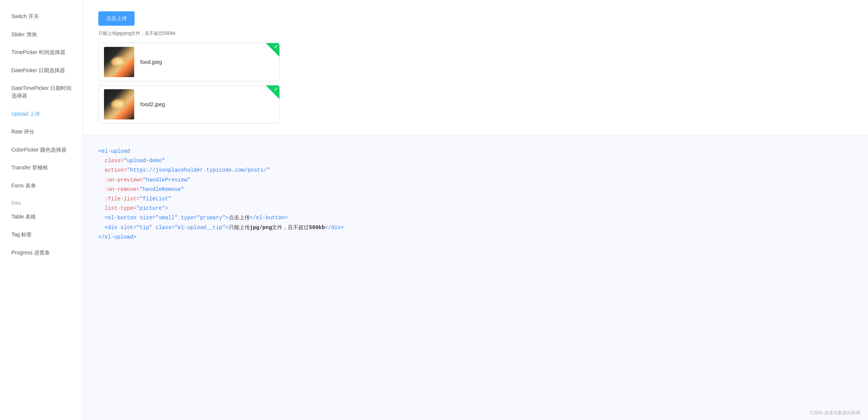 This screenshot has width=868, height=420. I want to click on sidebar-item-switch: Switch 开关, so click(42, 17).